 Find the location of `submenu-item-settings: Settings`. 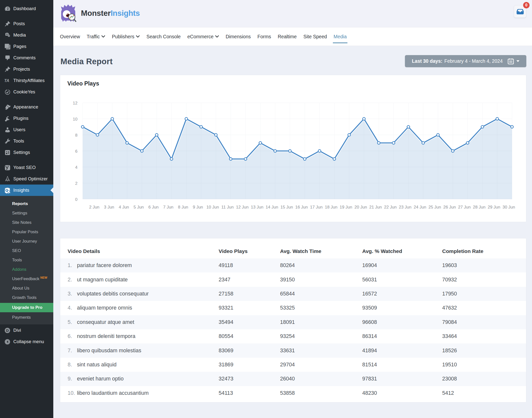

submenu-item-settings: Settings is located at coordinates (27, 213).